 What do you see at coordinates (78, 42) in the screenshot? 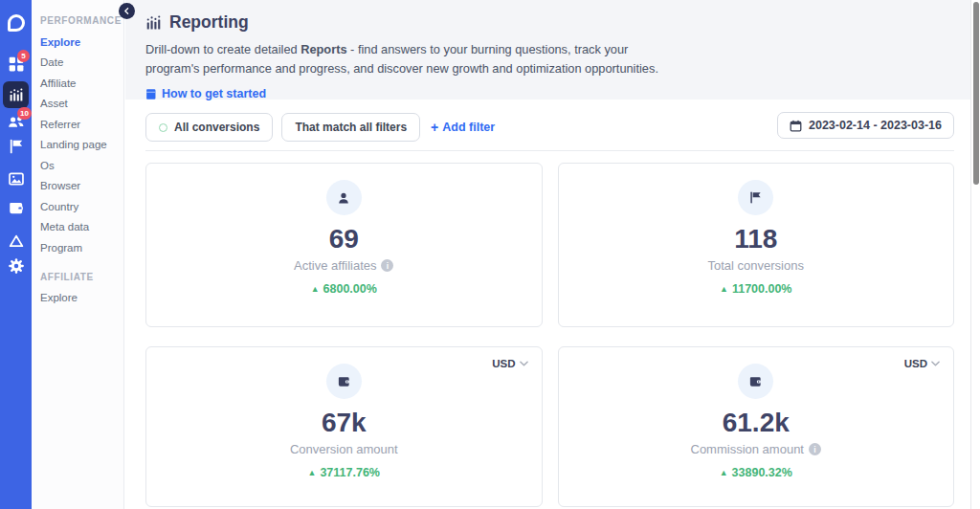
I see `sidebar-item-explore: Explore` at bounding box center [78, 42].